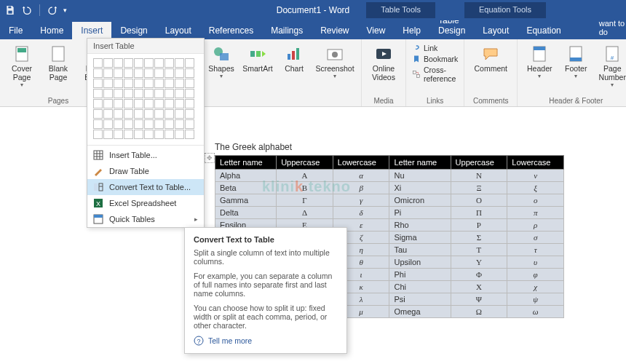 This screenshot has width=626, height=364. I want to click on table-cell: Υ, so click(479, 262).